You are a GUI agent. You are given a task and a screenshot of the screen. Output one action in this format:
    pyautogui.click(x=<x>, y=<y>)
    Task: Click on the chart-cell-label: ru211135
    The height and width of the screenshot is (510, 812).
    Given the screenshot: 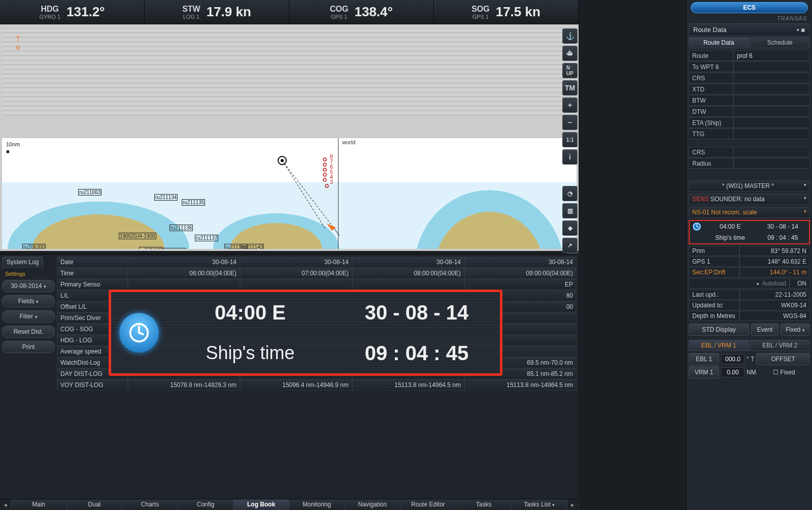 What is the action you would take?
    pyautogui.click(x=193, y=202)
    